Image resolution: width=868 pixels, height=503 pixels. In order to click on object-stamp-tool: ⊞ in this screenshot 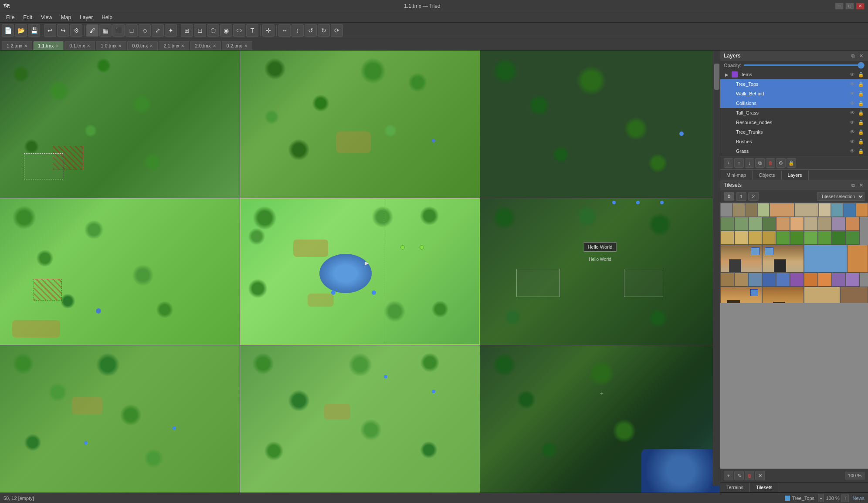, I will do `click(187, 30)`.